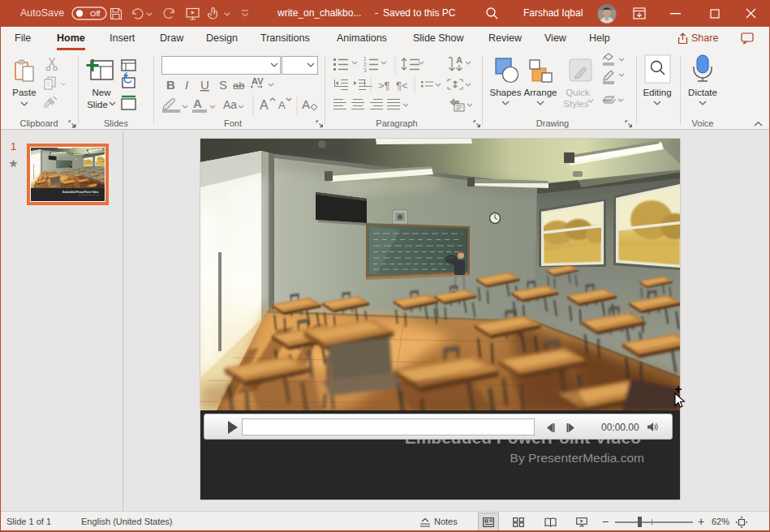 This screenshot has width=770, height=532. I want to click on svg-text: Slide, so click(97, 105).